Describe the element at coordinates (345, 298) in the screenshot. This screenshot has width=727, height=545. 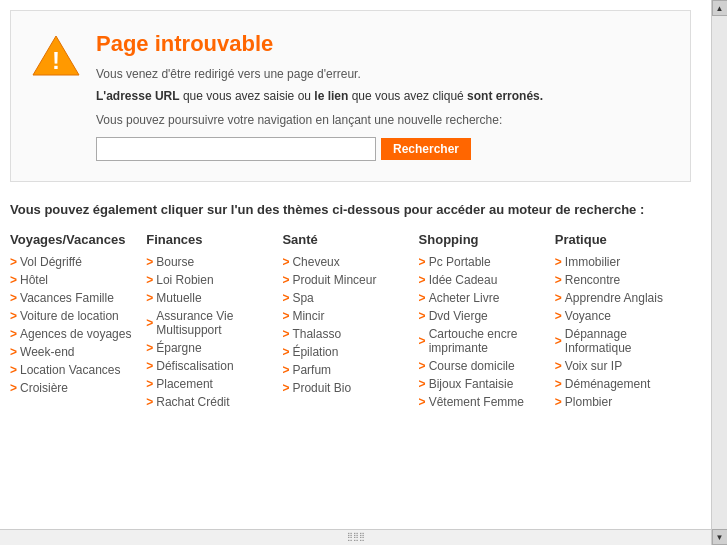
I see `category-link: > Spa` at that location.